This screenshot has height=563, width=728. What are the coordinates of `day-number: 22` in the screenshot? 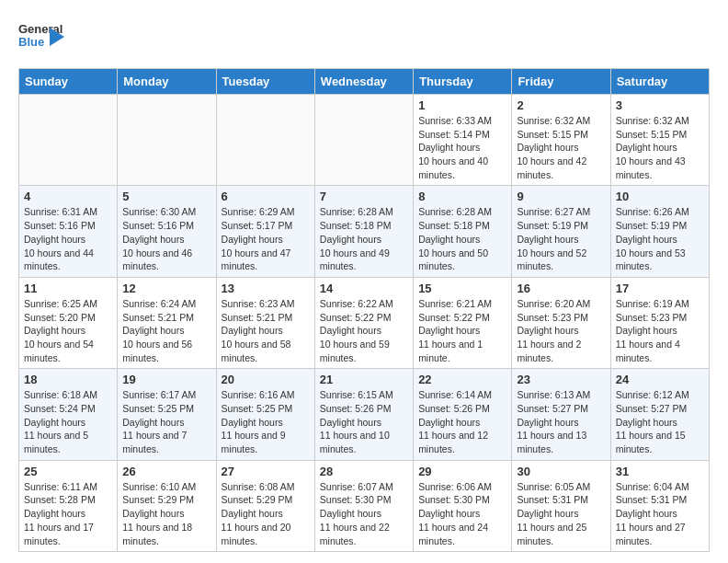 It's located at (462, 379).